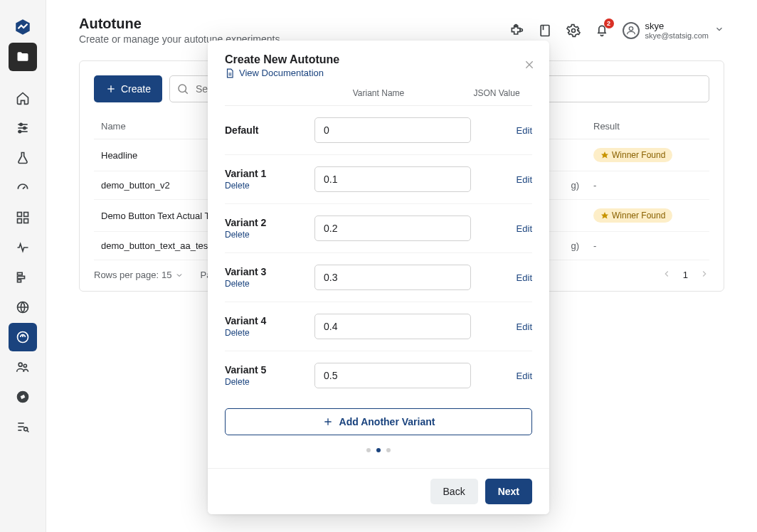 This screenshot has width=757, height=532. What do you see at coordinates (378, 73) in the screenshot?
I see `documentation-link: View Documentation` at bounding box center [378, 73].